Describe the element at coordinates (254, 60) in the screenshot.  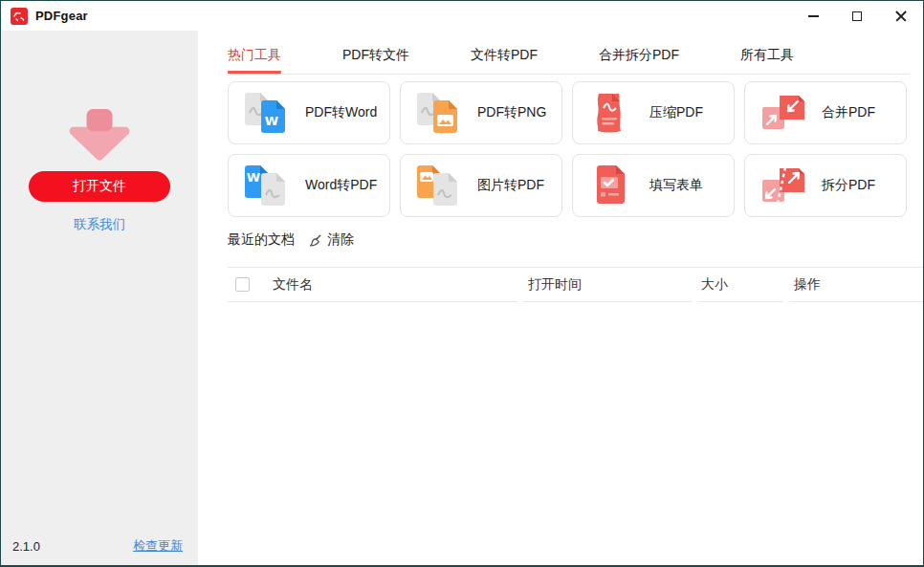
I see `tab-hot-tools: 热门工具` at that location.